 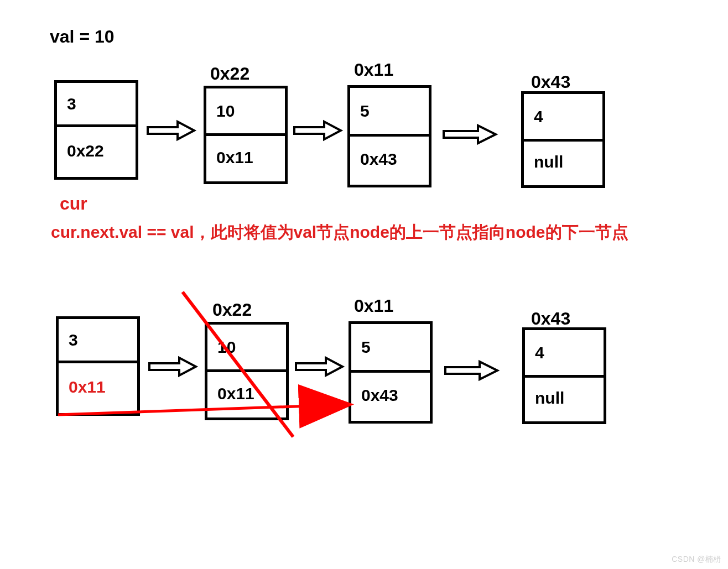 What do you see at coordinates (210, 415) in the screenshot?
I see `bypass-arrow-icon` at bounding box center [210, 415].